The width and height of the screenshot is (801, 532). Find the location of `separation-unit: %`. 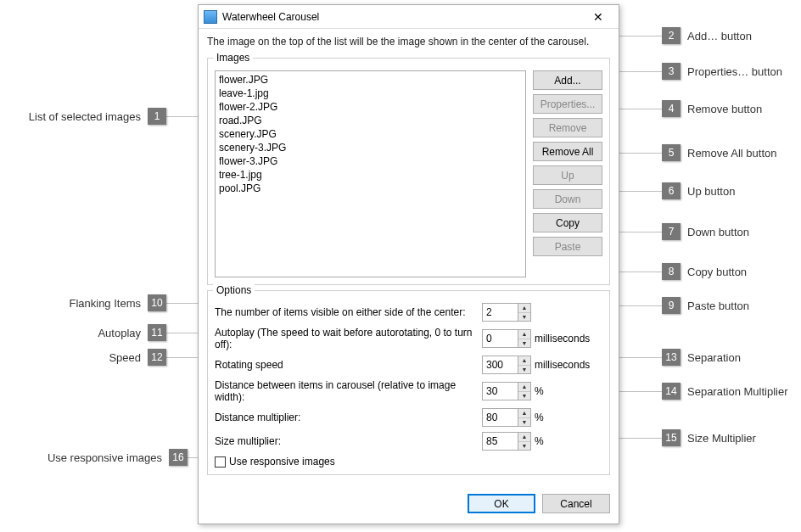

separation-unit: % is located at coordinates (569, 391).